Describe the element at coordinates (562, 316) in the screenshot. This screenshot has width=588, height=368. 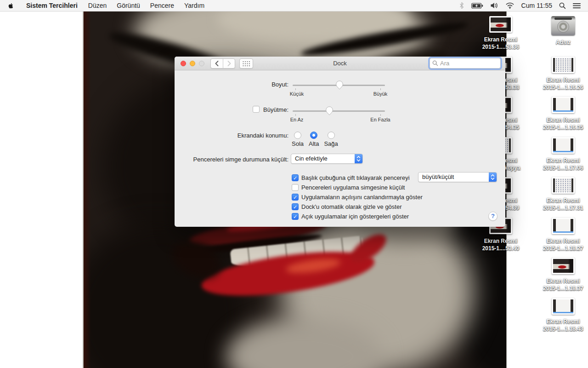
I see `desktop-icon-2015111843: Ekran Resmi2015-1...1.18.43` at that location.